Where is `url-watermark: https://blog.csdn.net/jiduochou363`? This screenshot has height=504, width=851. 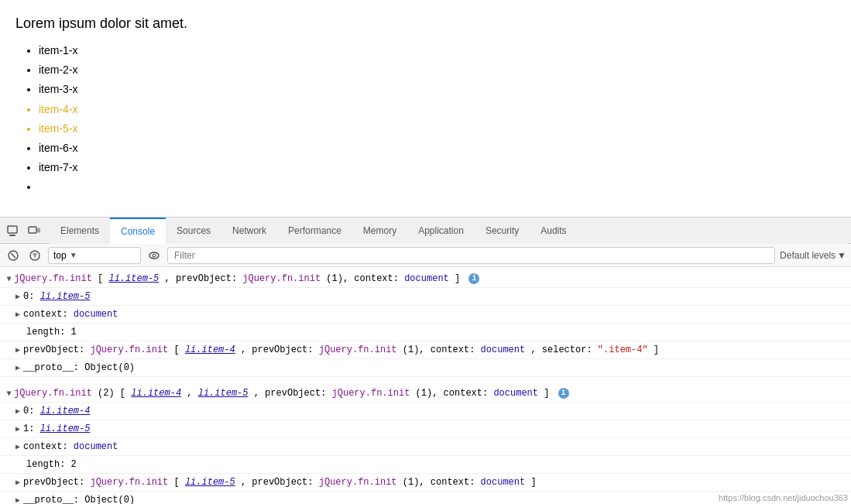
url-watermark: https://blog.csdn.net/jiduochou363 is located at coordinates (784, 498).